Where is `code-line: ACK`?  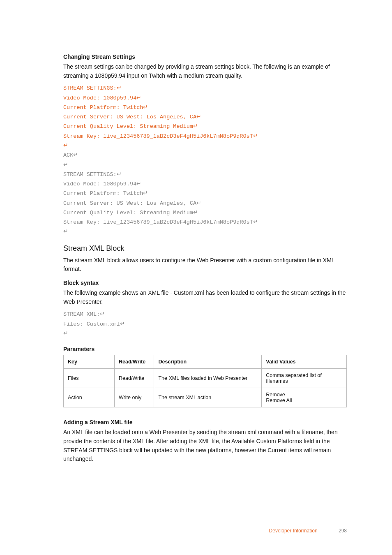 code-line: ACK is located at coordinates (68, 155).